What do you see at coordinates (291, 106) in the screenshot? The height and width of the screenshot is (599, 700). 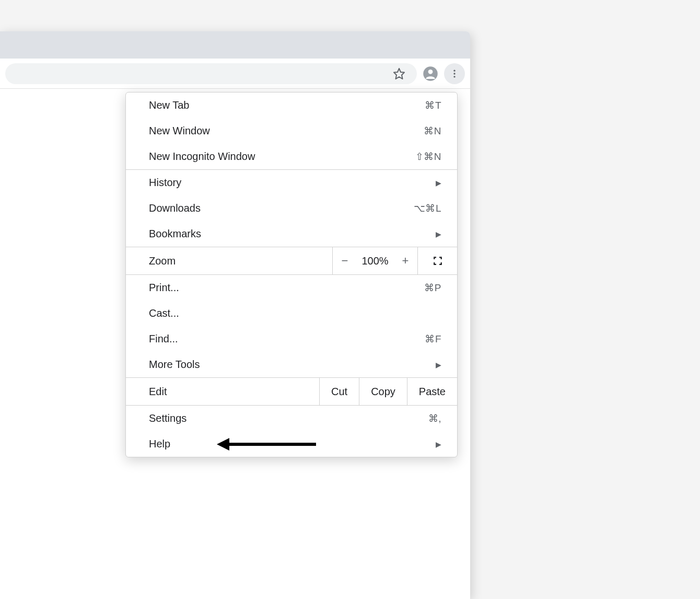 I see `menu-new-tab: New Tab ⌘T` at bounding box center [291, 106].